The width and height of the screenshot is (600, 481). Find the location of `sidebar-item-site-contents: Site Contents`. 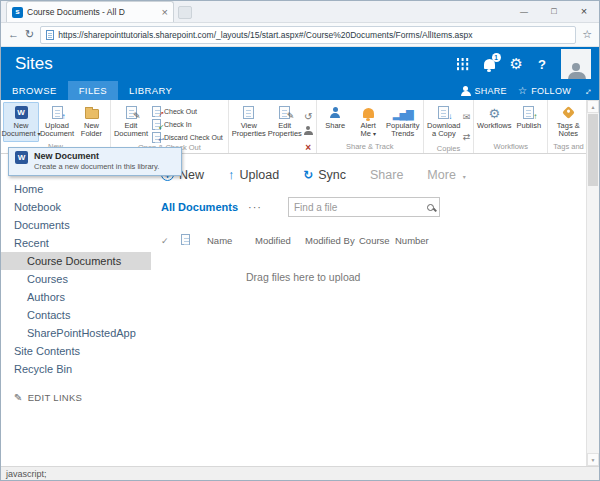

sidebar-item-site-contents: Site Contents is located at coordinates (76, 351).